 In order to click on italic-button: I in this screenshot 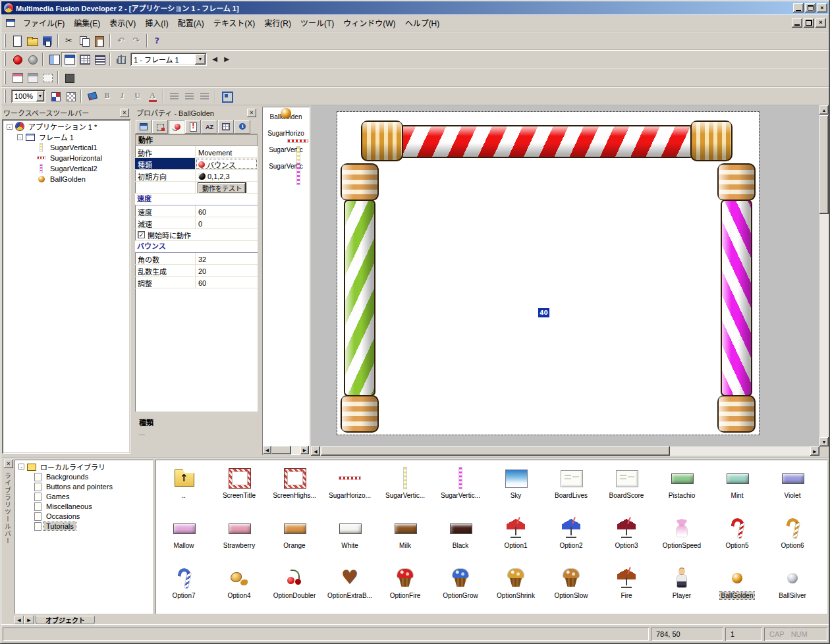, I will do `click(123, 96)`.